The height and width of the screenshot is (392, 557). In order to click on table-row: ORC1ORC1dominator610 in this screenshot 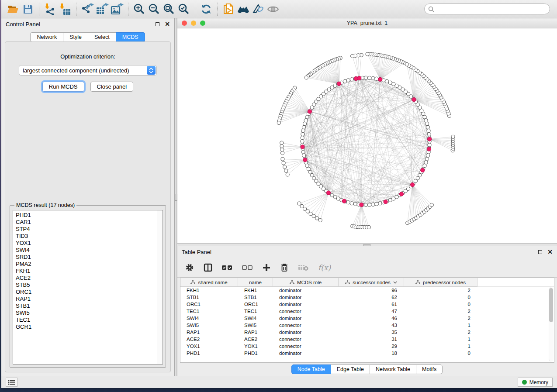, I will do `click(367, 304)`.